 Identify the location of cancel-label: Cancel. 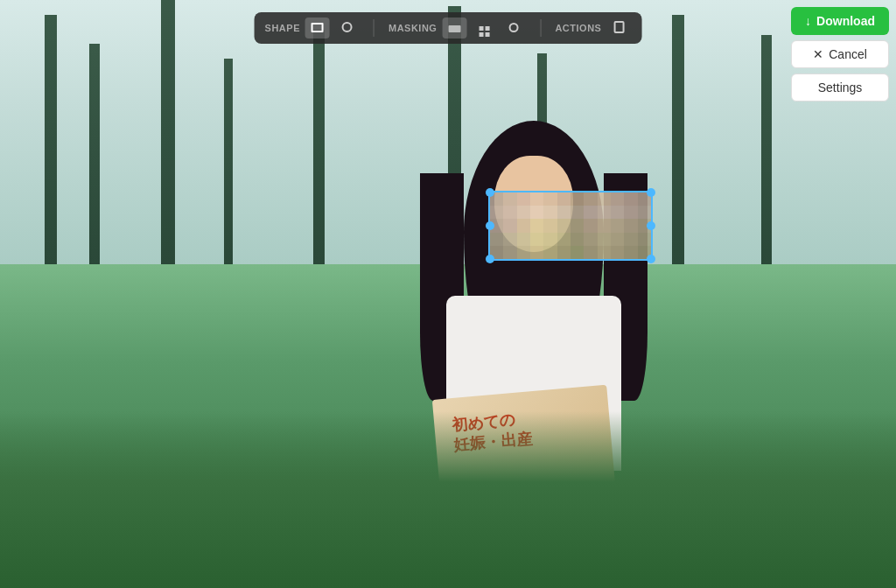
(848, 54).